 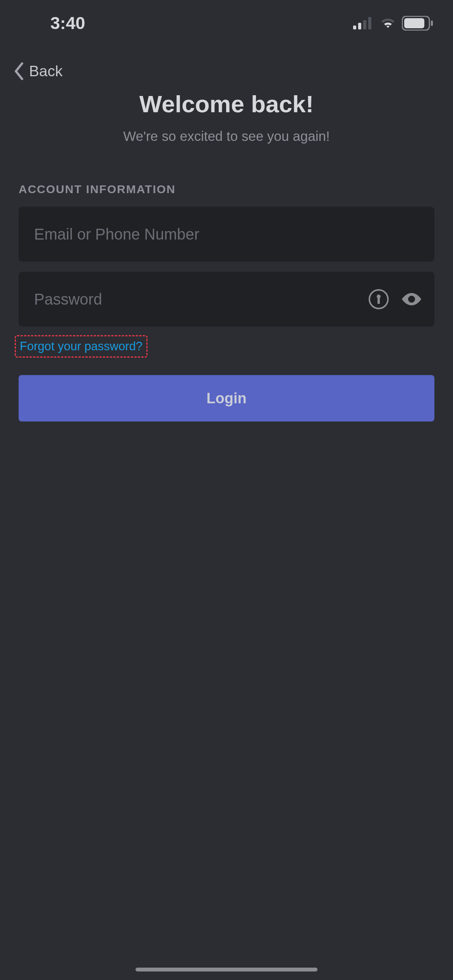 I want to click on page-title: Welcome back!, so click(x=226, y=104).